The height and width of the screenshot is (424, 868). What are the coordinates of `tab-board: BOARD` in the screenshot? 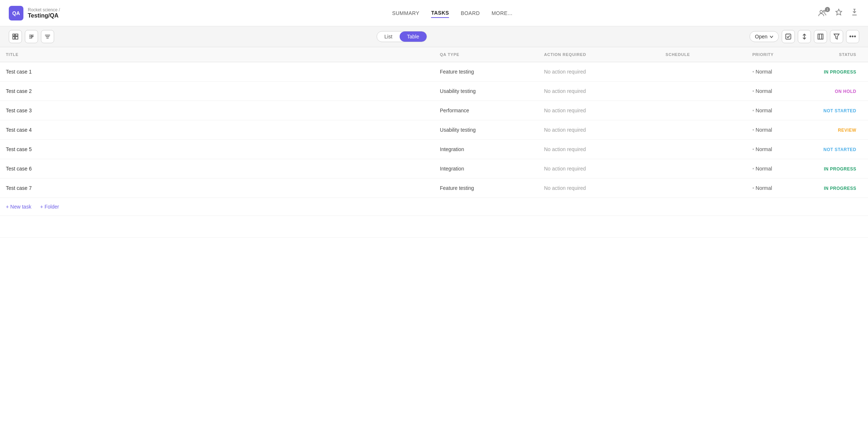 It's located at (470, 13).